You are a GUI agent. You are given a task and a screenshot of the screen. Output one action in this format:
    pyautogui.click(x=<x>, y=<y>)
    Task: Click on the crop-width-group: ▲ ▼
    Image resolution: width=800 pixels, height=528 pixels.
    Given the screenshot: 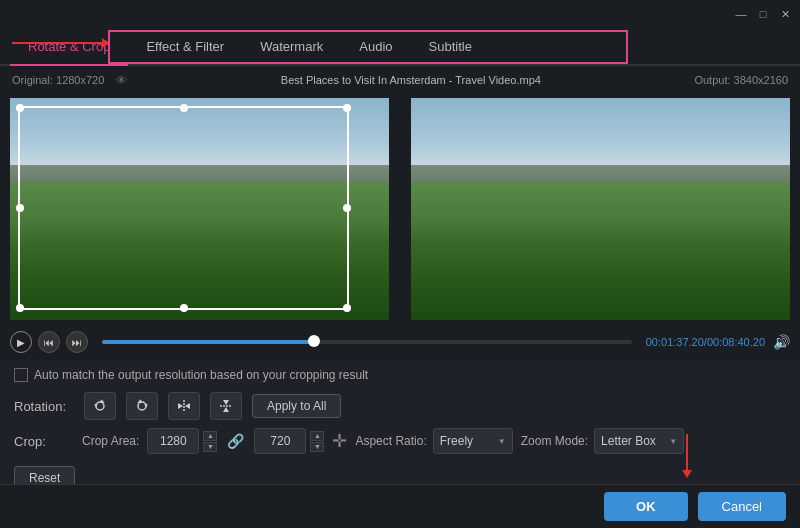 What is the action you would take?
    pyautogui.click(x=182, y=441)
    